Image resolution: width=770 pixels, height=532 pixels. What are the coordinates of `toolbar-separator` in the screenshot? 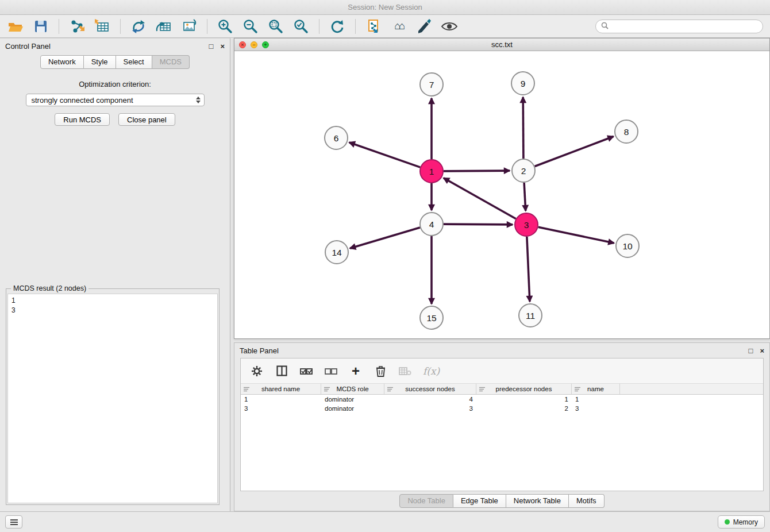 It's located at (59, 26).